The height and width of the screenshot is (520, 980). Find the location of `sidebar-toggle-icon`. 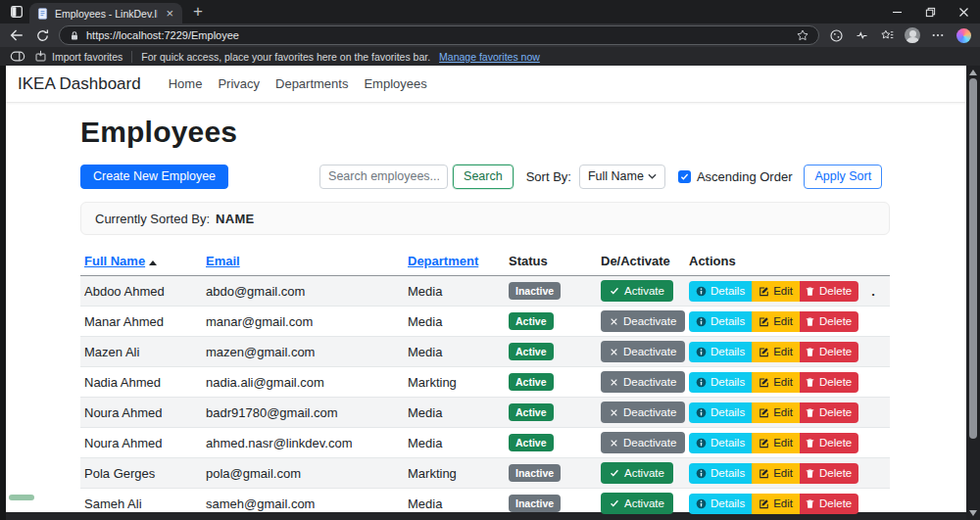

sidebar-toggle-icon is located at coordinates (18, 57).